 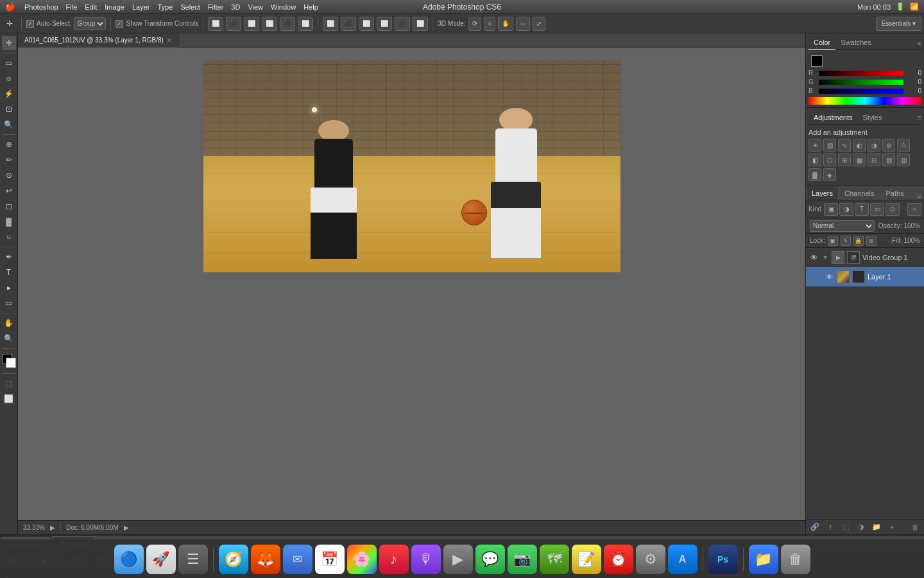 What do you see at coordinates (305, 24) in the screenshot?
I see `align-bottom-btn: ⬜` at bounding box center [305, 24].